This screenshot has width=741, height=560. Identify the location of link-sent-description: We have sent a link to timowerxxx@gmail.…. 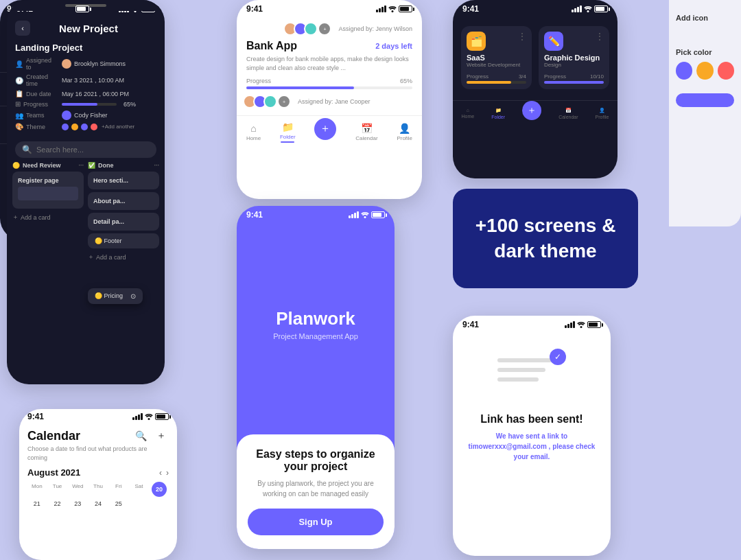
(532, 446).